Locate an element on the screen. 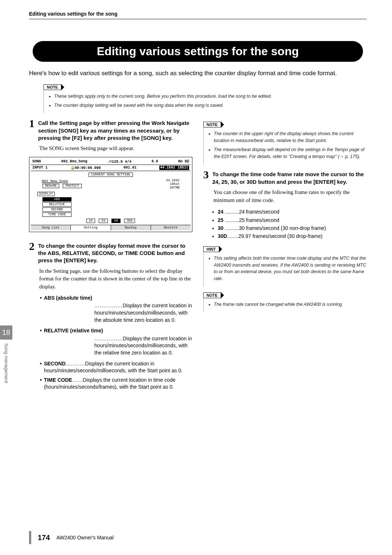 The height and width of the screenshot is (555, 392). page-footer: 174 AW2400 Owner's Manual is located at coordinates (71, 538).